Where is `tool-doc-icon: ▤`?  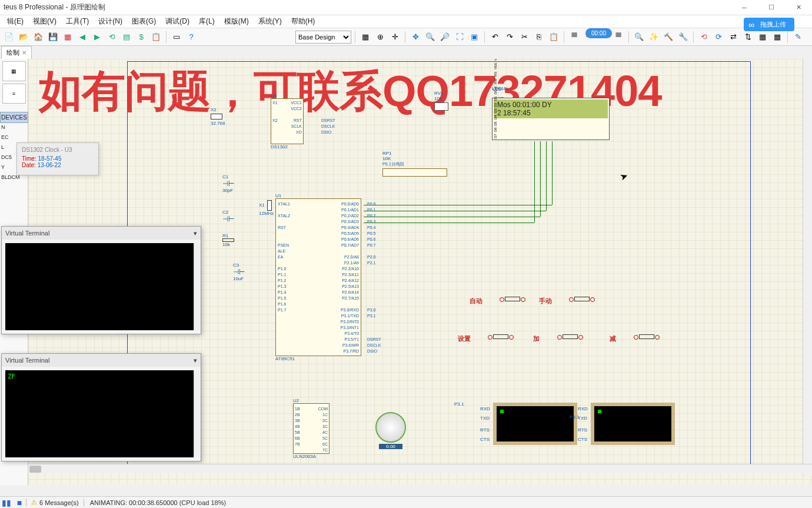
tool-doc-icon: ▤ is located at coordinates (127, 37).